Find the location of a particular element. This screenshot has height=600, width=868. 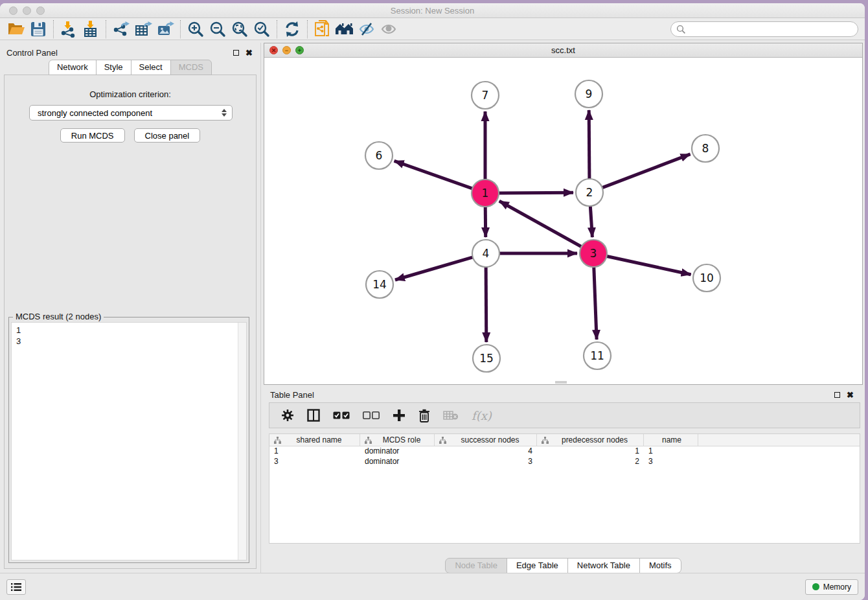

column-header-successor-nodes: successor nodes is located at coordinates (486, 440).